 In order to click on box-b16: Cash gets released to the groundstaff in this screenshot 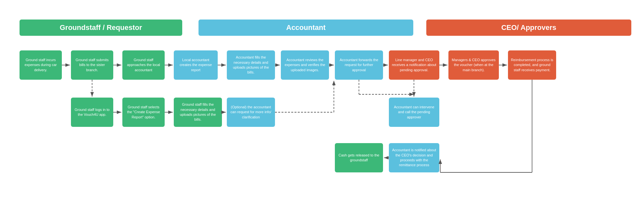, I will do `click(359, 158)`.